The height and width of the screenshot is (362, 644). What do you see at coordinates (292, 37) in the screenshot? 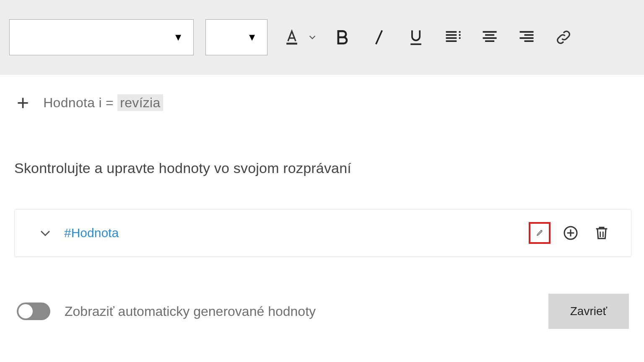
I see `font-color-icon` at bounding box center [292, 37].